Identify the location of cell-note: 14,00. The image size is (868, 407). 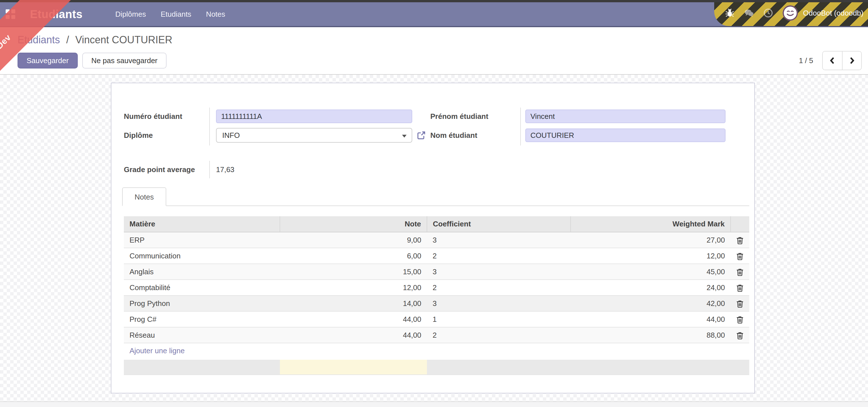
(353, 303).